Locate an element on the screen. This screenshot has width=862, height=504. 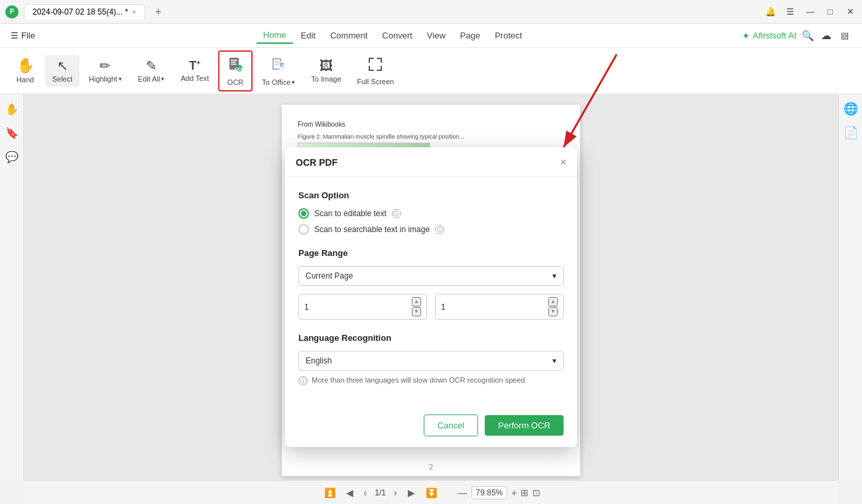
tooffice-icon is located at coordinates (278, 66).